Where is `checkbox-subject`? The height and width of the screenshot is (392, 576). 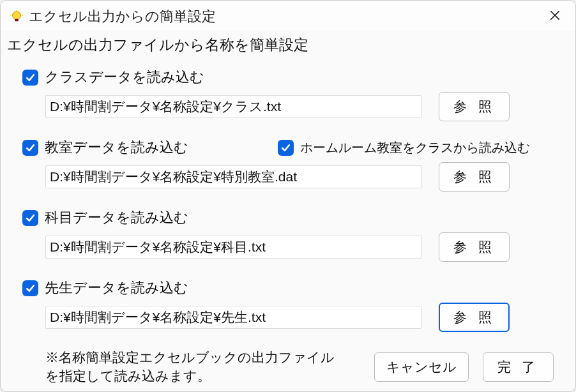
checkbox-subject is located at coordinates (31, 218).